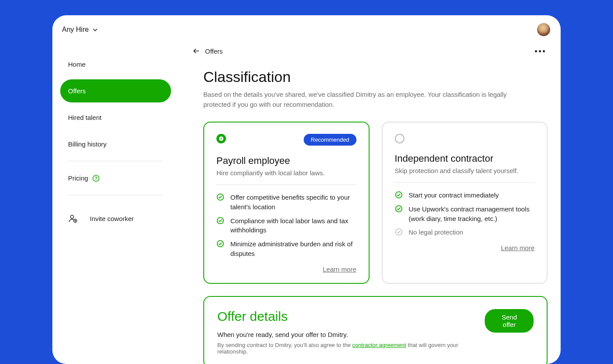  Describe the element at coordinates (375, 77) in the screenshot. I see `page-title: Classification` at that location.